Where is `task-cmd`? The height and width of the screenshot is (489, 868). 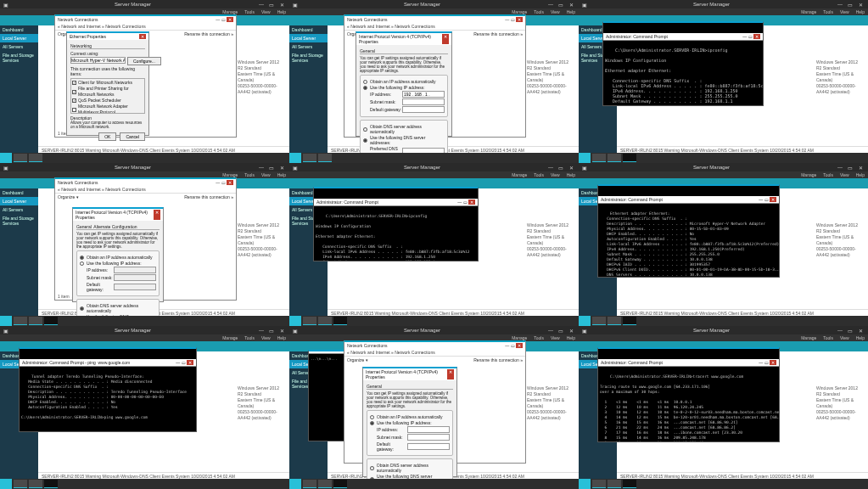 task-cmd is located at coordinates (630, 158).